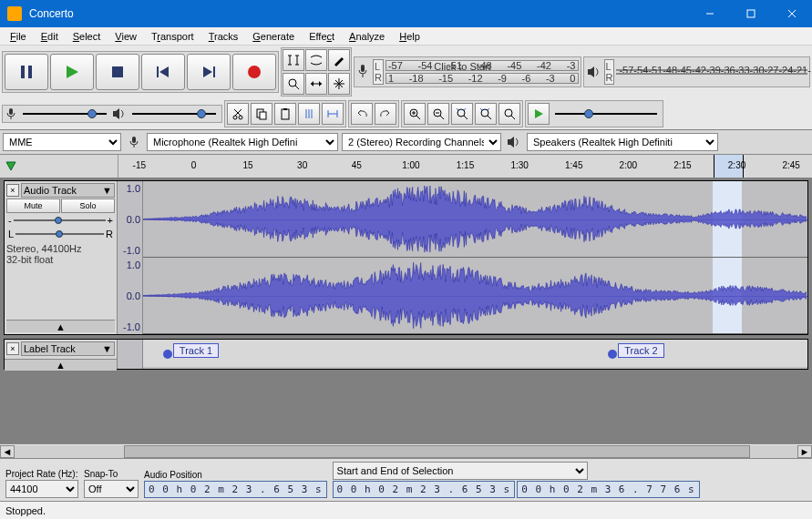 The width and height of the screenshot is (812, 519). I want to click on mic-icon, so click(134, 142).